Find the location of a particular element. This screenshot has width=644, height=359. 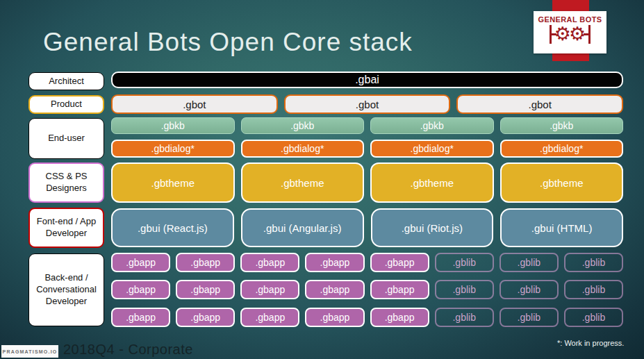

gbui-riot-box: .gbui (Riot.js) is located at coordinates (432, 228).